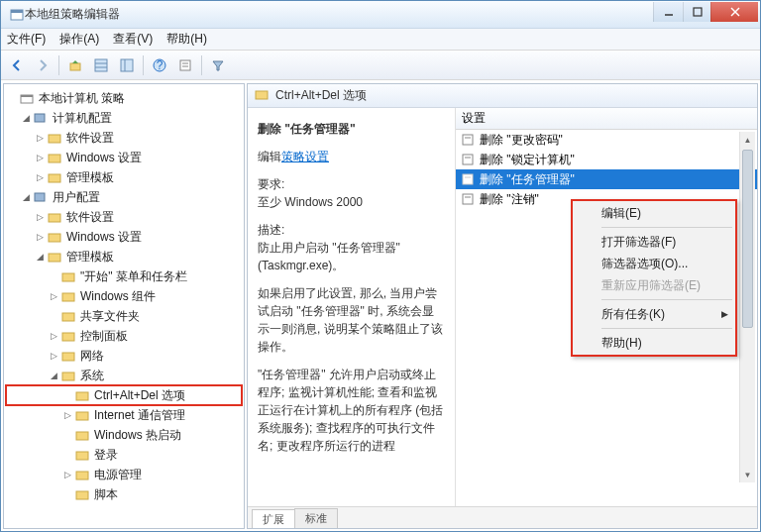 Image resolution: width=761 pixels, height=532 pixels. What do you see at coordinates (124, 118) in the screenshot?
I see `tree-computer-cfg: ◢计算机配置` at bounding box center [124, 118].